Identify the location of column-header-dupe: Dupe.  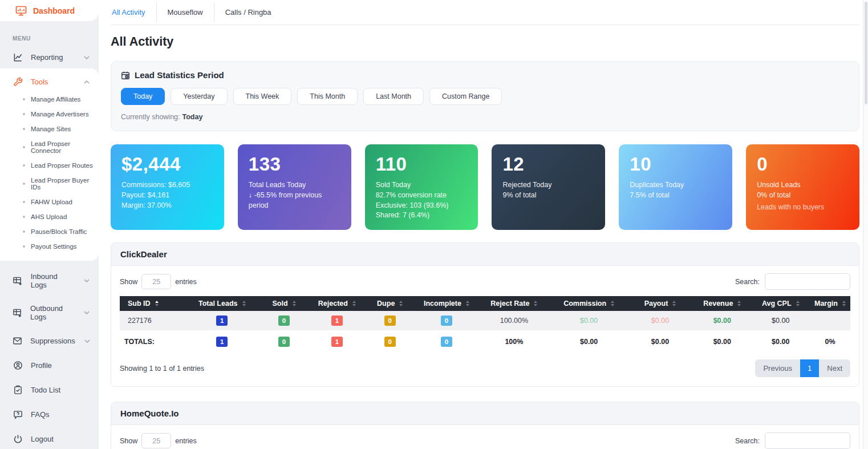
(390, 304).